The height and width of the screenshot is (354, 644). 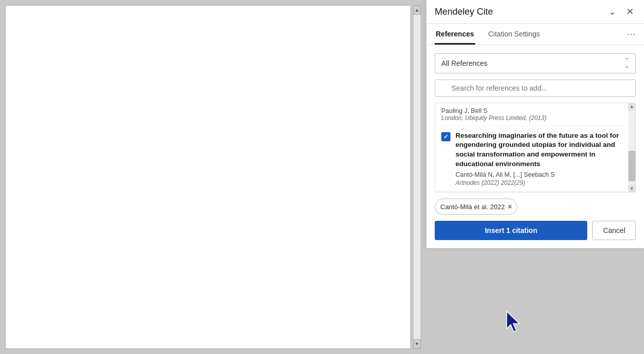 What do you see at coordinates (621, 12) in the screenshot?
I see `header-icons: ⌄ ✕` at bounding box center [621, 12].